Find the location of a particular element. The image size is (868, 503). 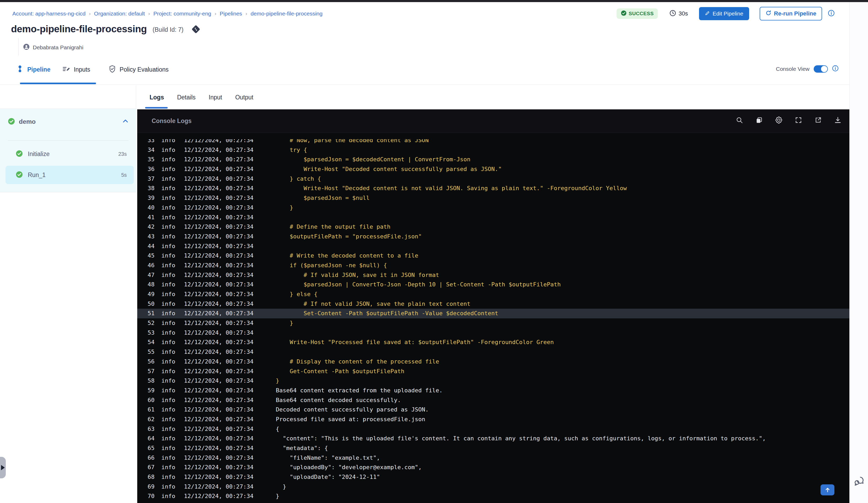

log-message: Write-Host "Decoded content is not valid… is located at coordinates (451, 188).